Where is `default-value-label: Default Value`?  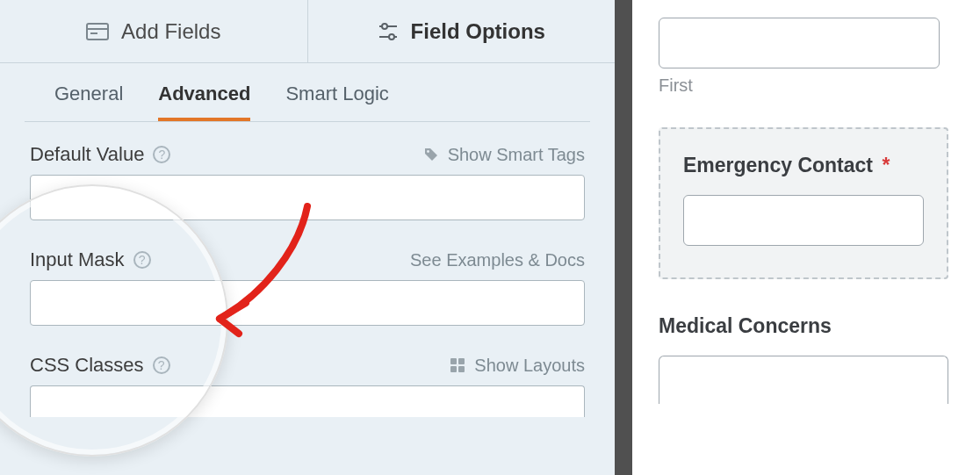
default-value-label: Default Value is located at coordinates (87, 155).